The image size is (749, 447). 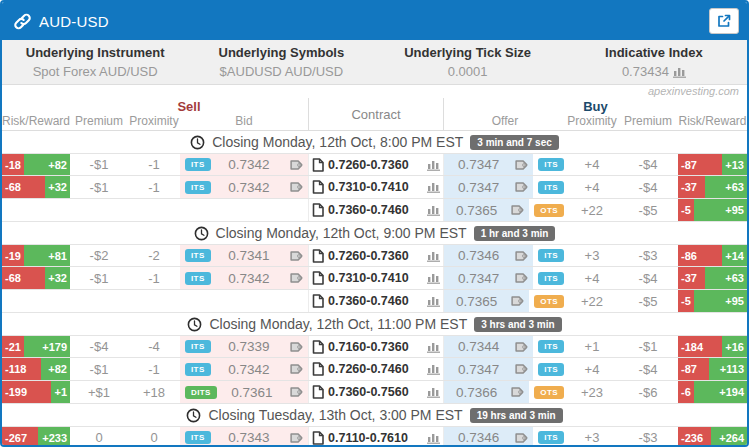 What do you see at coordinates (249, 256) in the screenshot?
I see `bid-price: 0.7341` at bounding box center [249, 256].